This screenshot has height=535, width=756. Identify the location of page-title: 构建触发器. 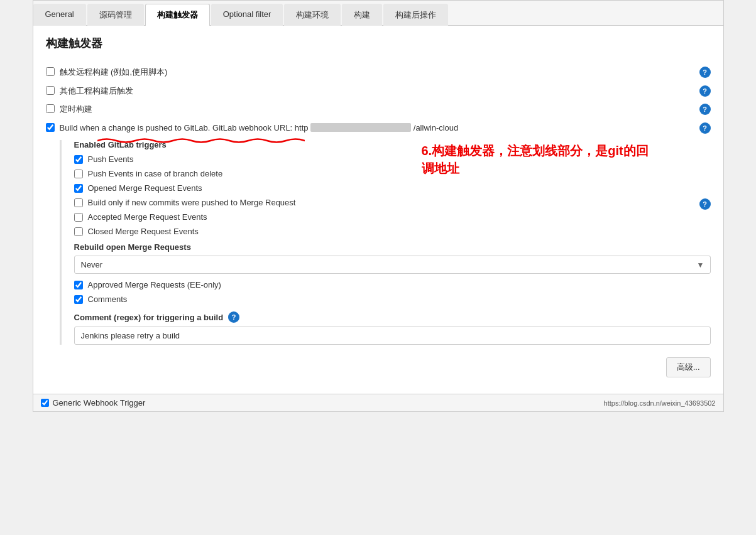
(378, 46).